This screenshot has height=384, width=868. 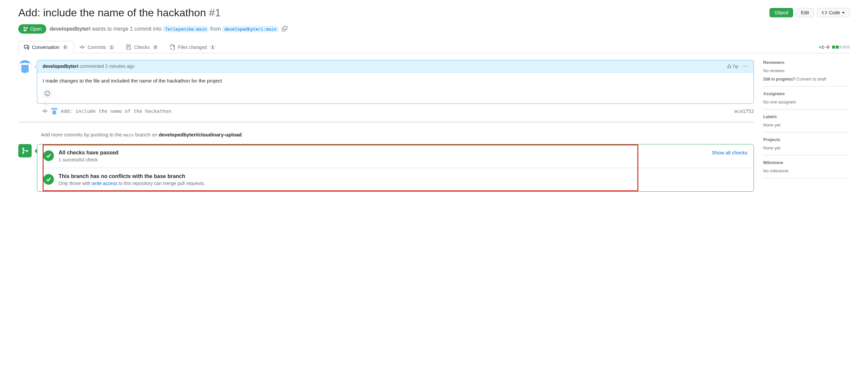 I want to click on author-link: developedbyteri, so click(x=70, y=29).